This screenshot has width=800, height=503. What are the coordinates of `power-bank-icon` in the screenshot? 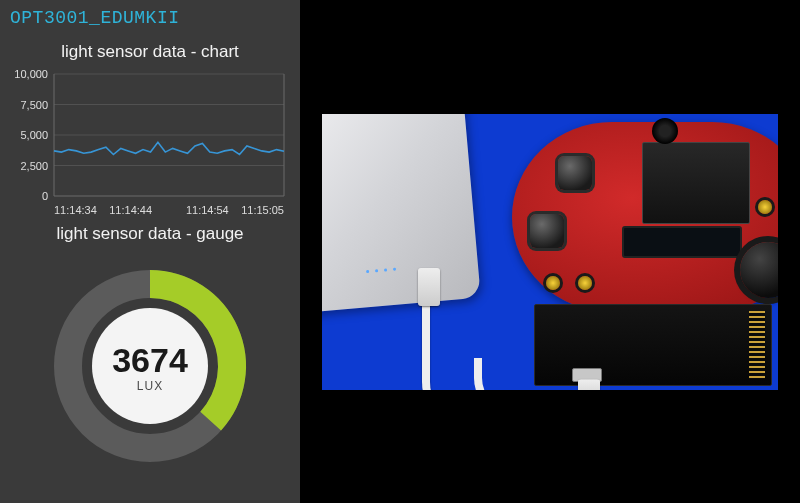 It's located at (400, 213).